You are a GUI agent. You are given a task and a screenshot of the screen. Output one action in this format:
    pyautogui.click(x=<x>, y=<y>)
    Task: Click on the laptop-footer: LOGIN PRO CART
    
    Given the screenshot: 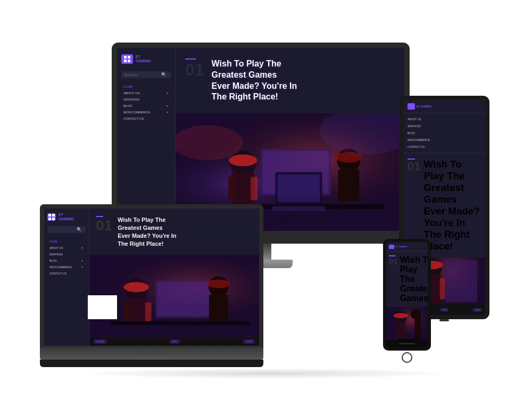 What is the action you would take?
    pyautogui.click(x=174, y=342)
    